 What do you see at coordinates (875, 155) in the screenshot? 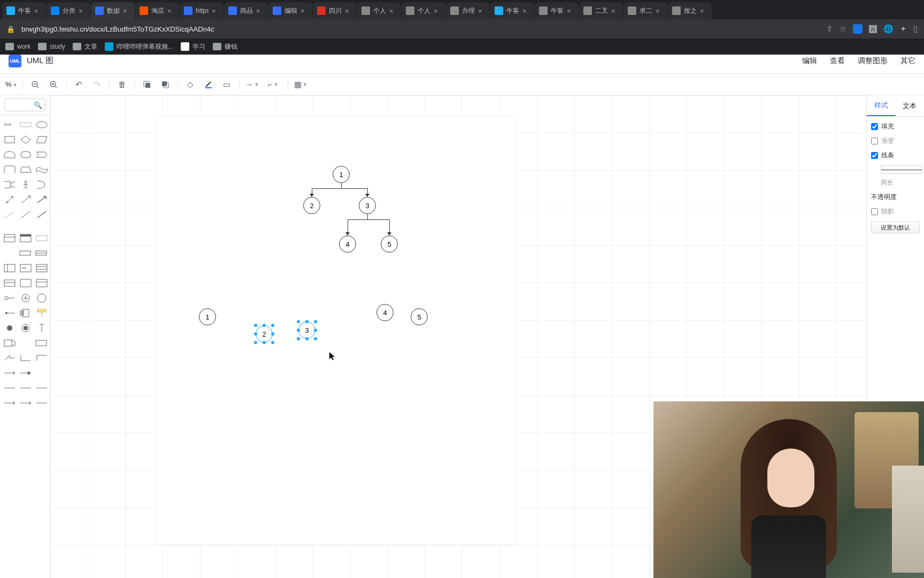
I see `line-checkbox` at bounding box center [875, 155].